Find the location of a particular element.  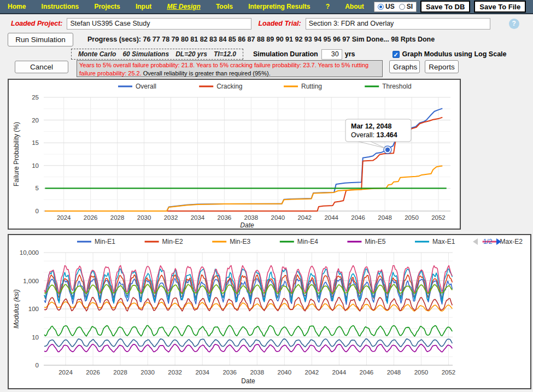

menu-item-projects: Projects is located at coordinates (107, 7).